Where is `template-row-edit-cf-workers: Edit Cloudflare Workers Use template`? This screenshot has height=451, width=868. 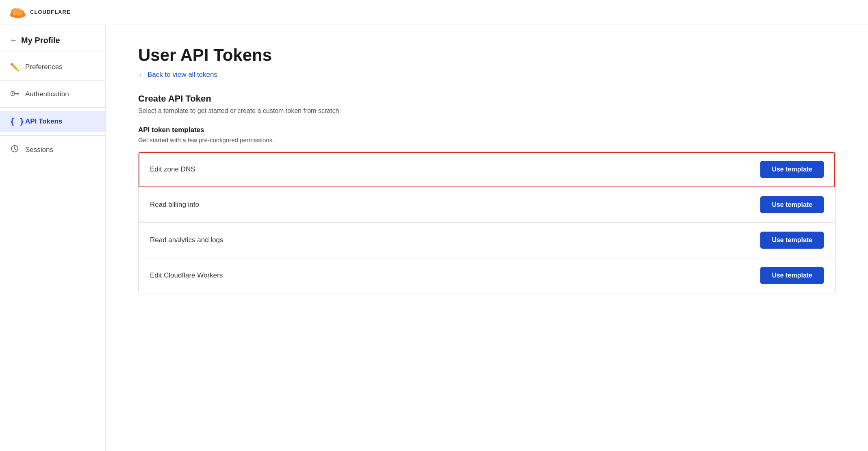 template-row-edit-cf-workers: Edit Cloudflare Workers Use template is located at coordinates (487, 275).